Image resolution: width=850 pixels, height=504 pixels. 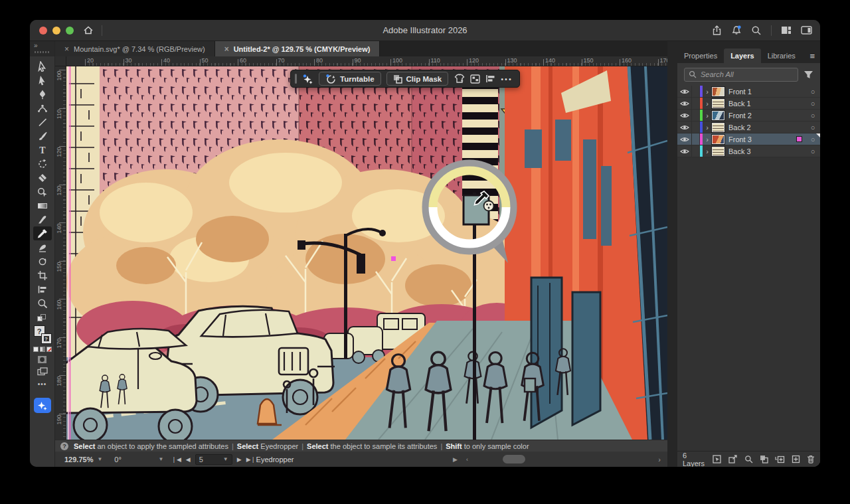 What do you see at coordinates (43, 31) in the screenshot?
I see `close-window-button` at bounding box center [43, 31].